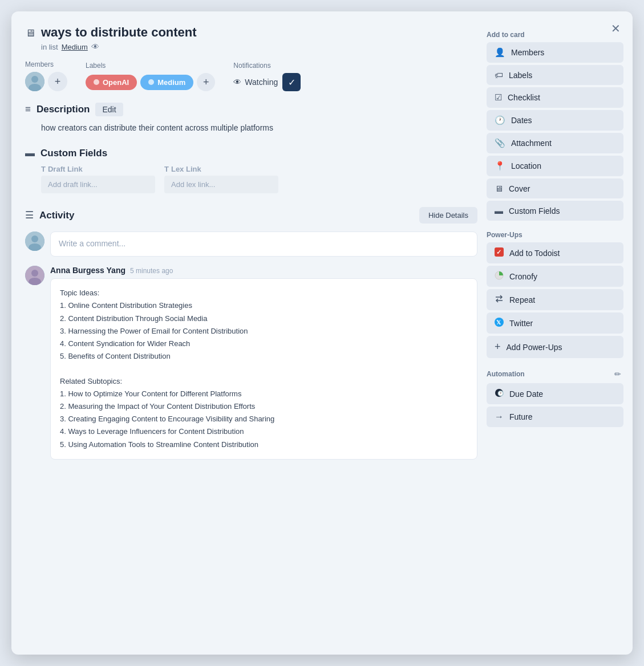  I want to click on cf-field-draft-name: Draft Link, so click(65, 169).